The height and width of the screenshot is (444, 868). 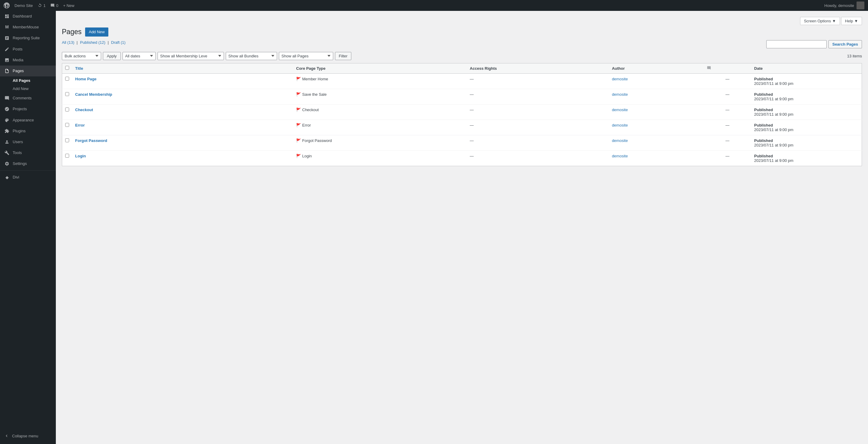 What do you see at coordinates (28, 177) in the screenshot?
I see `sidebar-item-divi: ◆ Divi` at bounding box center [28, 177].